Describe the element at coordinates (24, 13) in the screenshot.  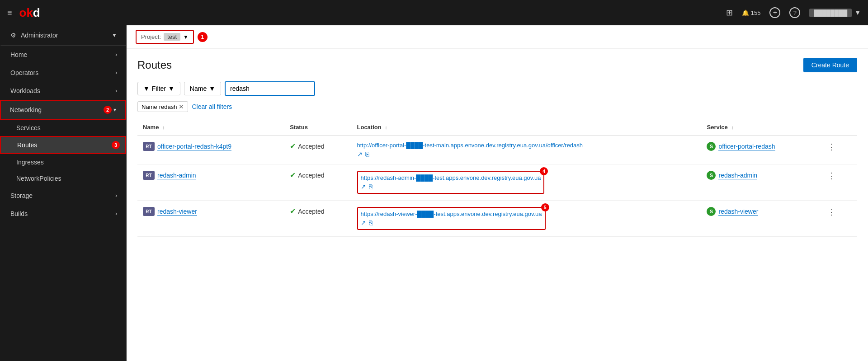
I see `navbar-left: ≡ ok d` at that location.